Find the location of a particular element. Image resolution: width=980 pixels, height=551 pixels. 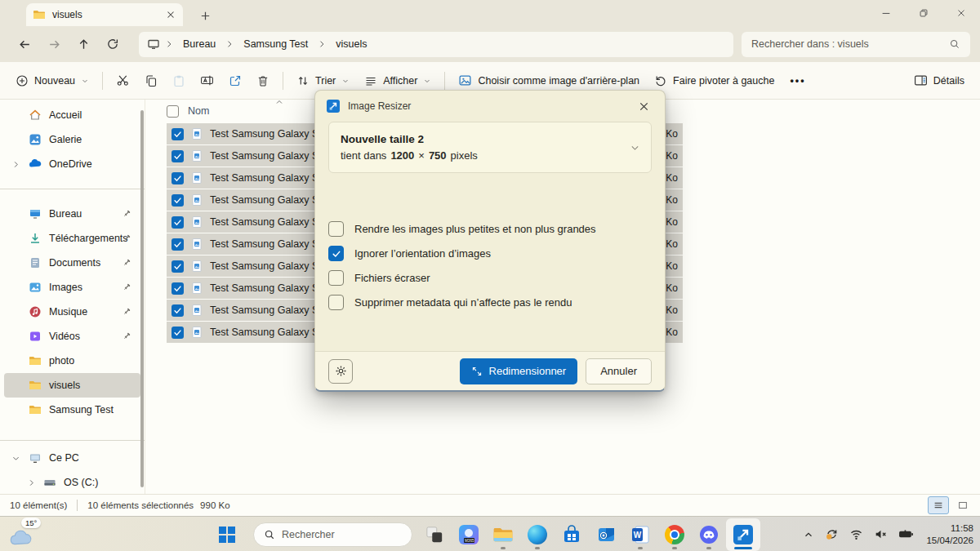

task-view-button is located at coordinates (434, 535).